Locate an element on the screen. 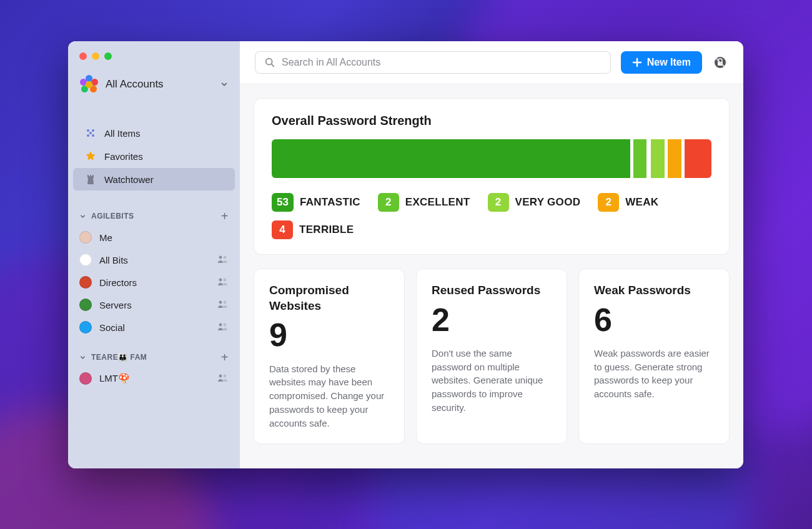  stat-card-value: 2 is located at coordinates (492, 320).